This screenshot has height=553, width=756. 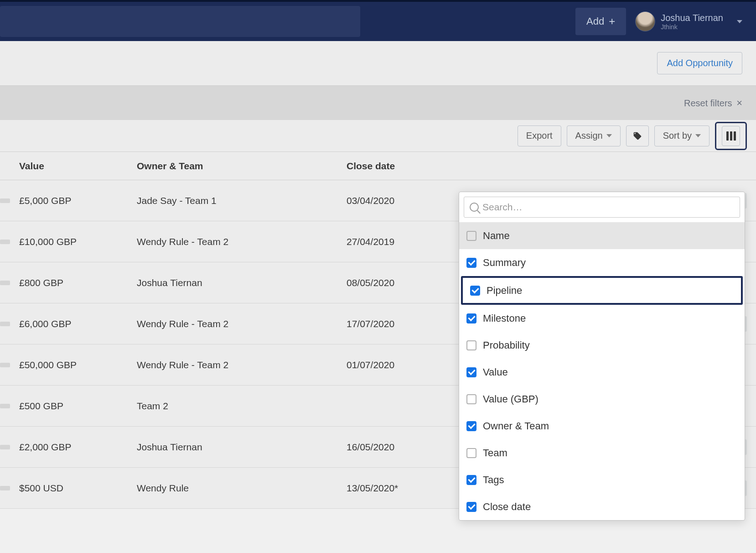 I want to click on dropdown-item-label: Value, so click(x=495, y=372).